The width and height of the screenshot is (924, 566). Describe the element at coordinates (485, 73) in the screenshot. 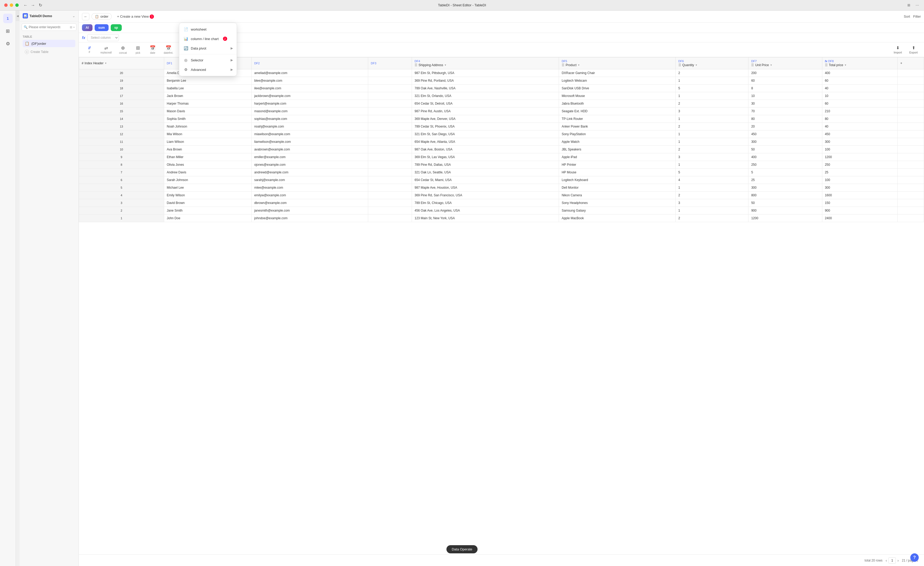

I see `cell-shipping: 987 Elm St, Pittsburgh, USA` at that location.